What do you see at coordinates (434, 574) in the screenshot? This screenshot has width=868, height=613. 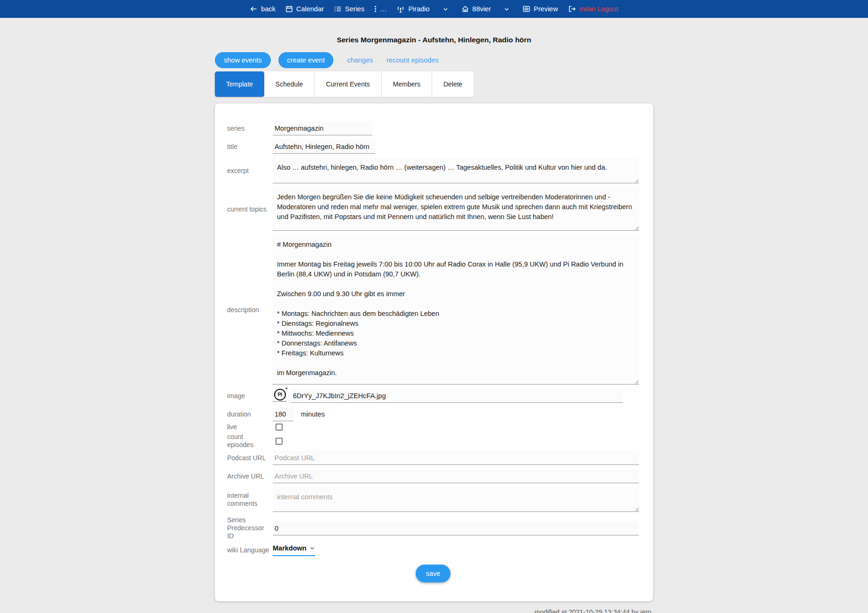 I see `save-button: save` at bounding box center [434, 574].